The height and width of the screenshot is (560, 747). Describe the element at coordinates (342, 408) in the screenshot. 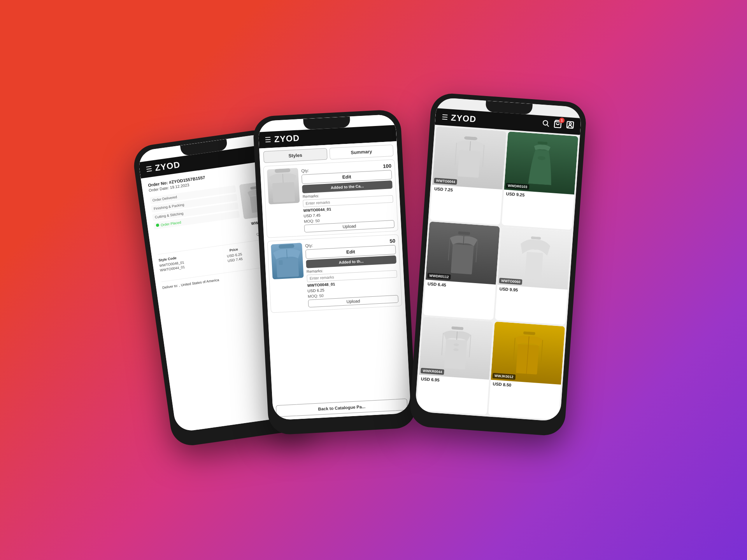

I see `back-catalogue-btn: Back to Catalogue Pa...` at that location.